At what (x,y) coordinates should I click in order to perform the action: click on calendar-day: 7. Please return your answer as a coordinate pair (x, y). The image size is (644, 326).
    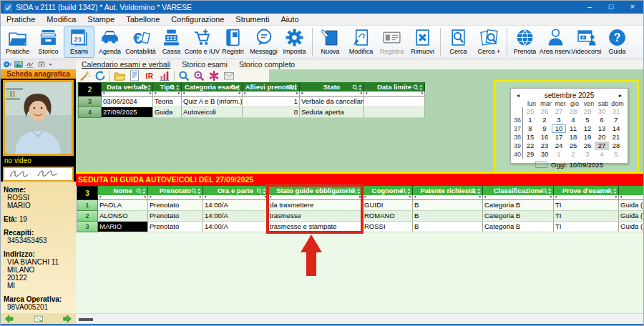
    Looking at the image, I should click on (616, 120).